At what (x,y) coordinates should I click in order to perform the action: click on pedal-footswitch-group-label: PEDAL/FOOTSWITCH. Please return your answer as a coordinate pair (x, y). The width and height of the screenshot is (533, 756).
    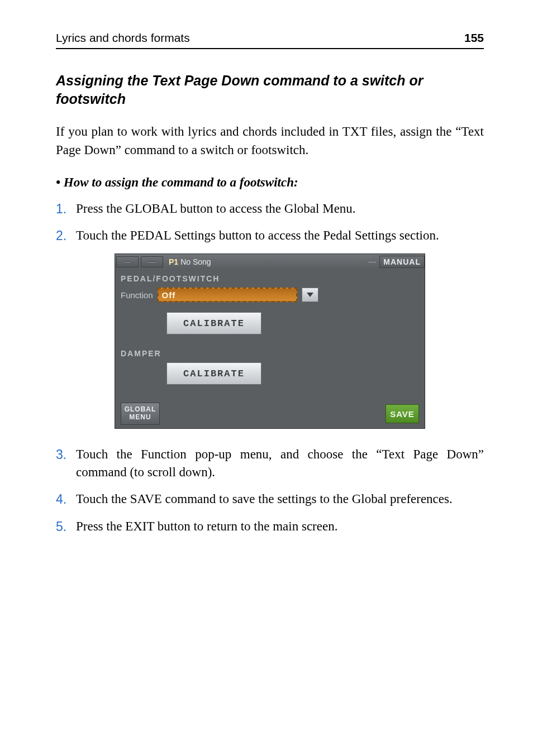
    Looking at the image, I should click on (270, 279).